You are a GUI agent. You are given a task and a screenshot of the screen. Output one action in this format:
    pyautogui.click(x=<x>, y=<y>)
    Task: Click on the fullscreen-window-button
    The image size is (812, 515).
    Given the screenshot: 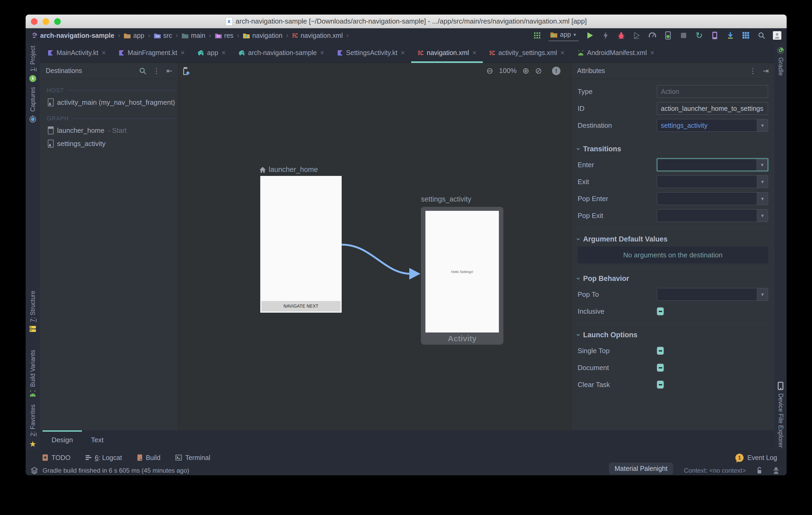 What is the action you would take?
    pyautogui.click(x=57, y=22)
    